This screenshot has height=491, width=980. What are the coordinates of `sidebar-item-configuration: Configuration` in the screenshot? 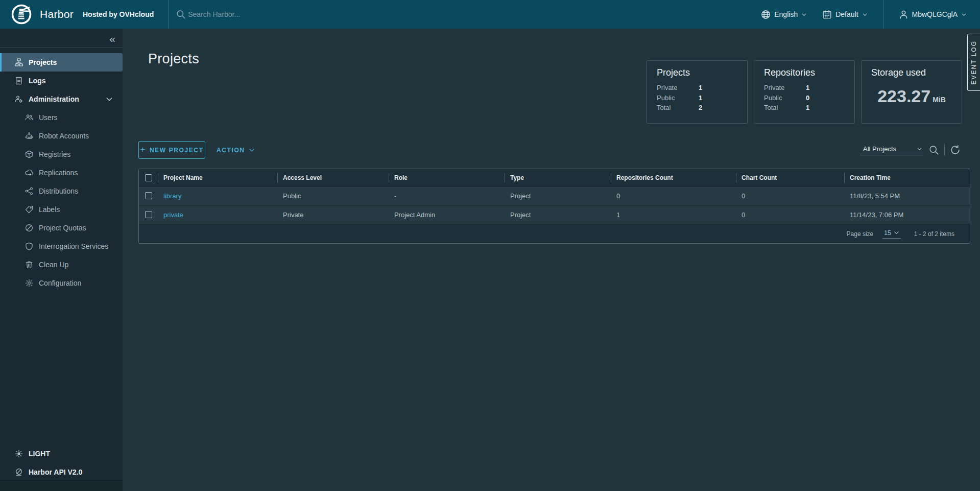 It's located at (61, 283).